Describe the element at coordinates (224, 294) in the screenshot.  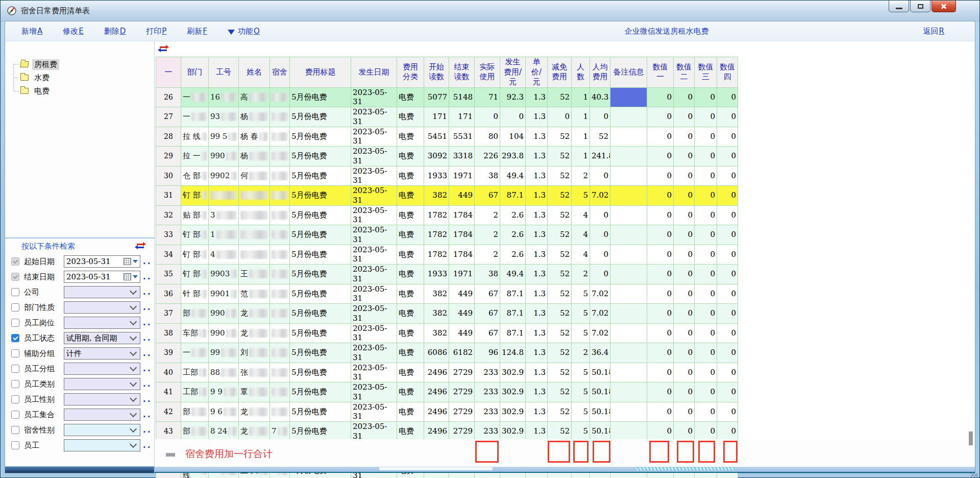
I see `employee-id-cell: 9901` at that location.